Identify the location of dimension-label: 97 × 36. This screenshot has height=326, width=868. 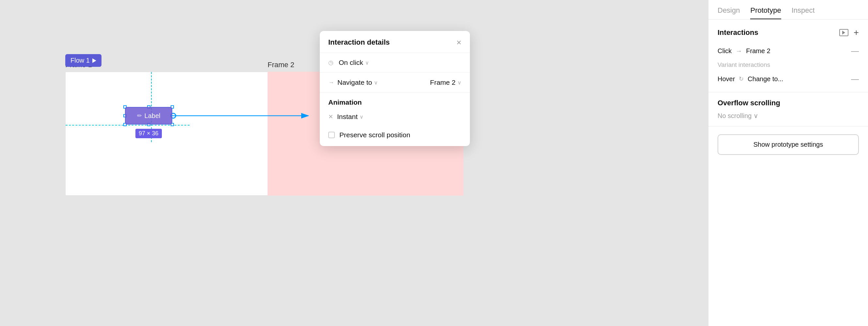
(149, 133).